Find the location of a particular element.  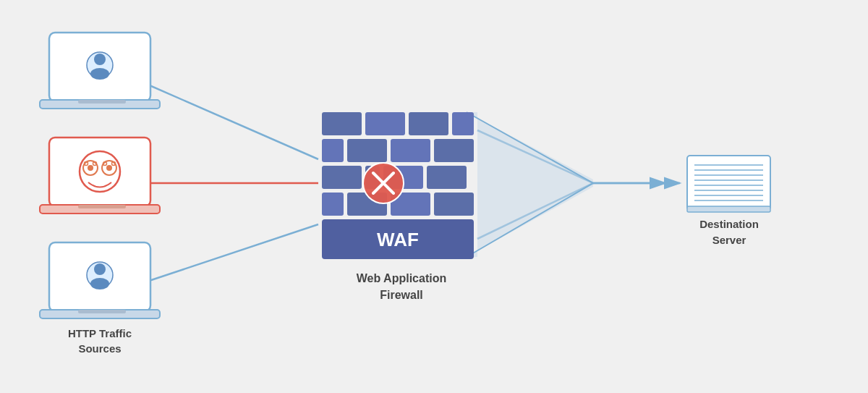

laptop-bottom is located at coordinates (100, 281).